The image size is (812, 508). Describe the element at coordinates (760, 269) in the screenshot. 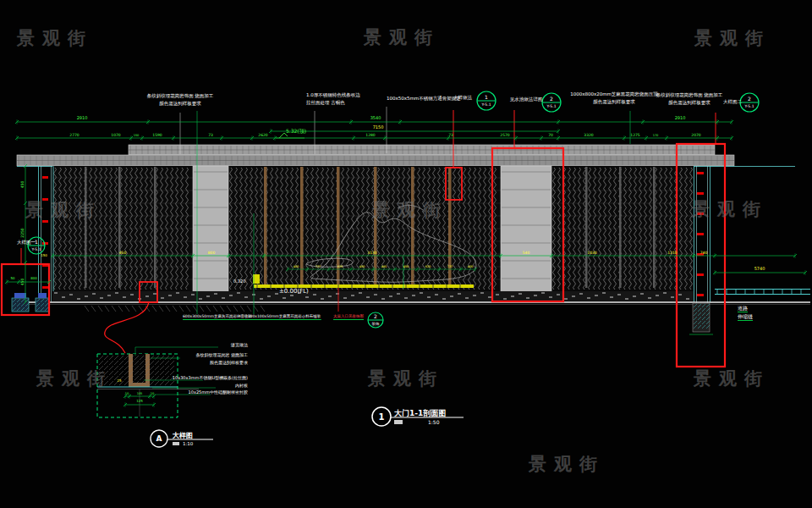

I see `dim-label: 5740` at that location.